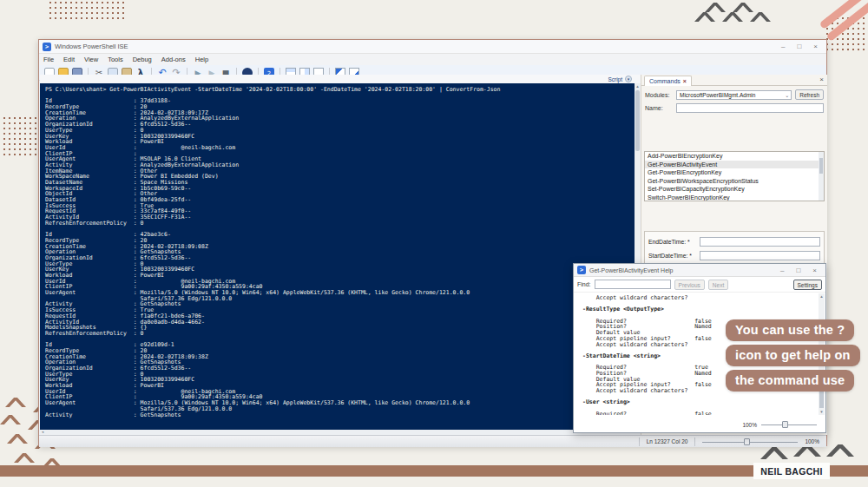 This screenshot has width=868, height=487. What do you see at coordinates (659, 108) in the screenshot?
I see `name-label: Name:` at bounding box center [659, 108].